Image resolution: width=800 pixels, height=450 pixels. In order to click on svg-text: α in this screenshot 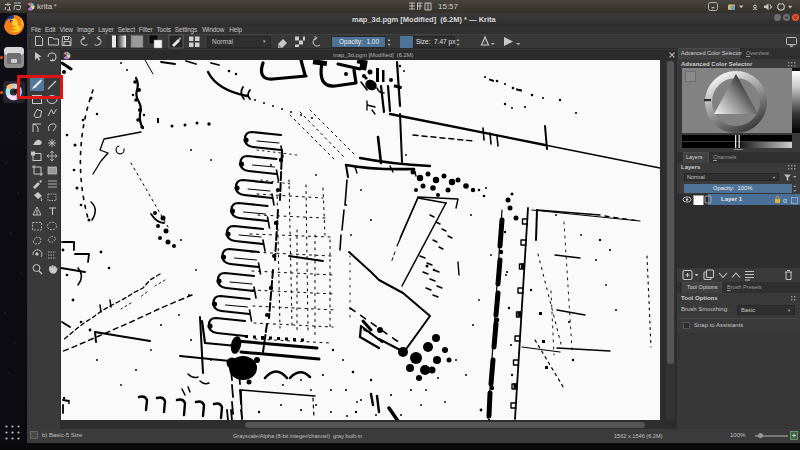, I will do `click(785, 200)`.